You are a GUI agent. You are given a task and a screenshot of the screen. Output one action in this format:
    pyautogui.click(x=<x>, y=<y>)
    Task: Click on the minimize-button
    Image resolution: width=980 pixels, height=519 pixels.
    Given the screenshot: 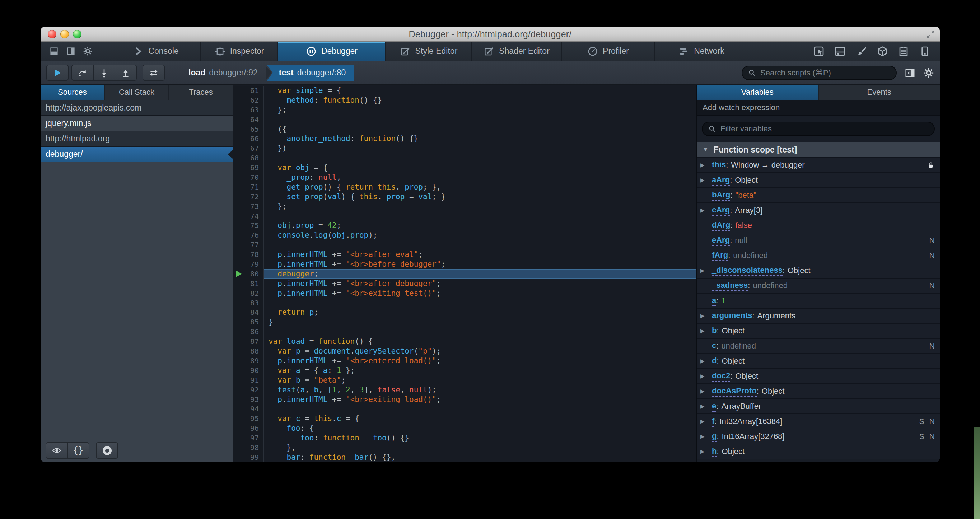 What is the action you would take?
    pyautogui.click(x=65, y=34)
    